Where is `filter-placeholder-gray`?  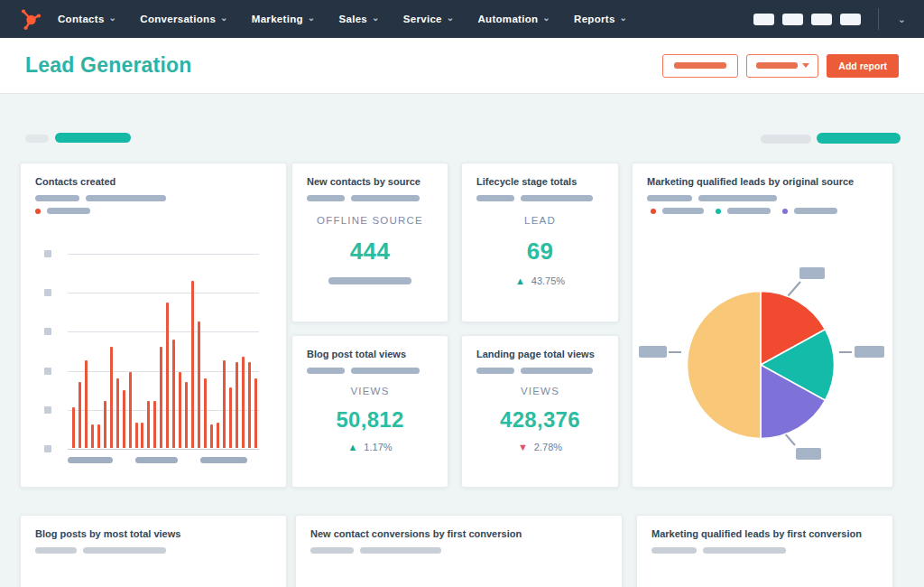 filter-placeholder-gray is located at coordinates (37, 139).